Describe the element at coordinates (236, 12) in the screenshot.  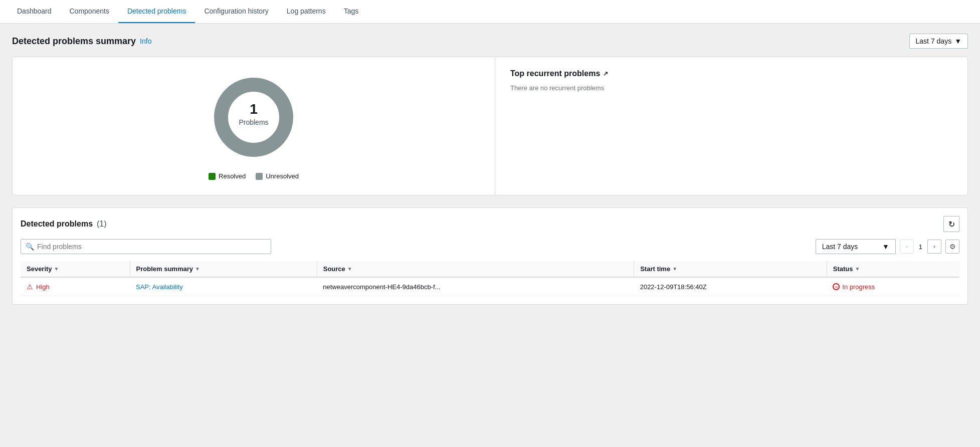
I see `tab-configuration-history: Configuration history` at that location.